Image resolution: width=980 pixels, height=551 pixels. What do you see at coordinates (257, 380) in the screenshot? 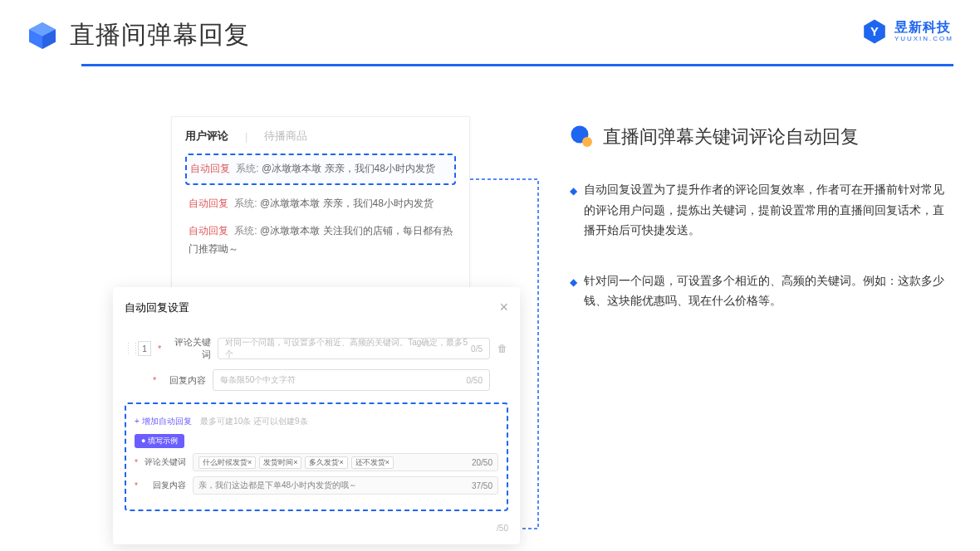
I see `content-placeholder: 每条限50个中文字符` at bounding box center [257, 380].